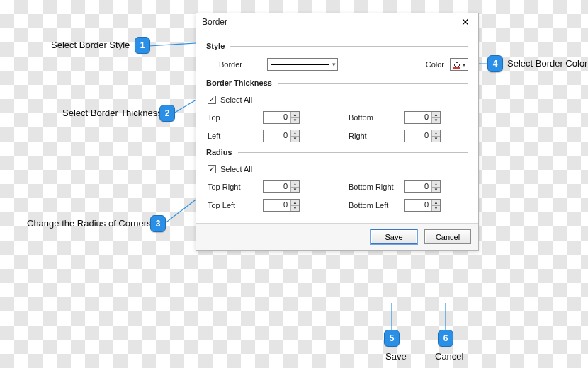 The width and height of the screenshot is (588, 368). Describe the element at coordinates (281, 136) in the screenshot. I see `left-spinner: 0 ▲▼` at that location.